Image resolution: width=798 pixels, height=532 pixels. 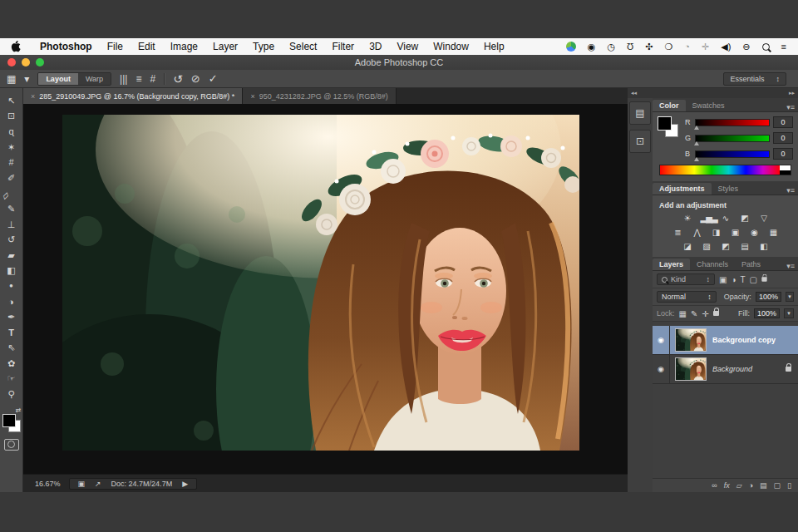 What do you see at coordinates (12, 286) in the screenshot?
I see `blur-tool: ●` at bounding box center [12, 286].